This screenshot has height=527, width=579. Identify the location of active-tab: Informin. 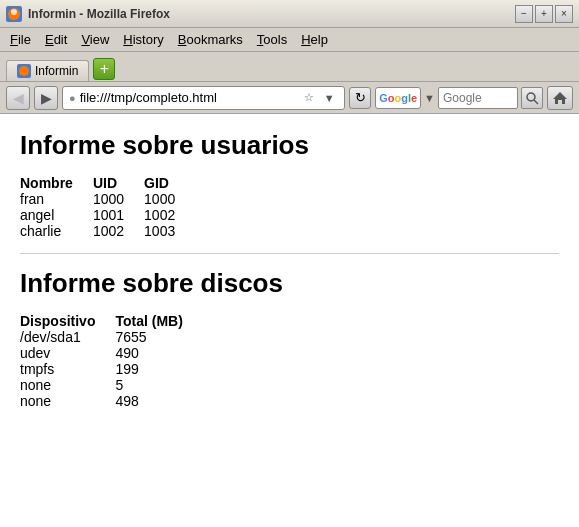
(48, 70).